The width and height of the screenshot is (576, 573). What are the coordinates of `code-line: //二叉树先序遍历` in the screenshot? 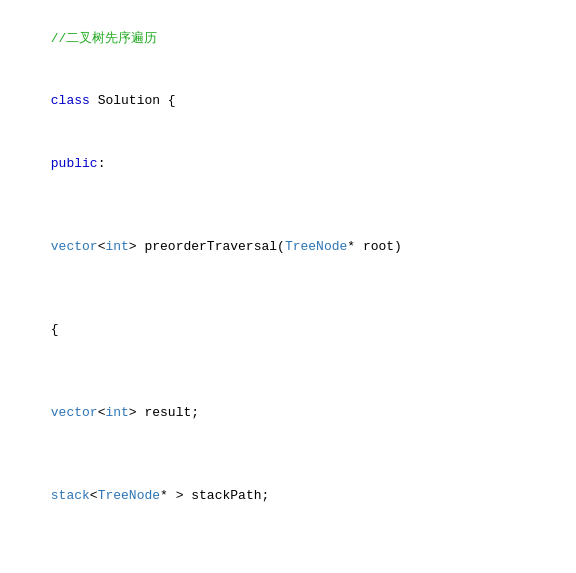 It's located at (288, 39).